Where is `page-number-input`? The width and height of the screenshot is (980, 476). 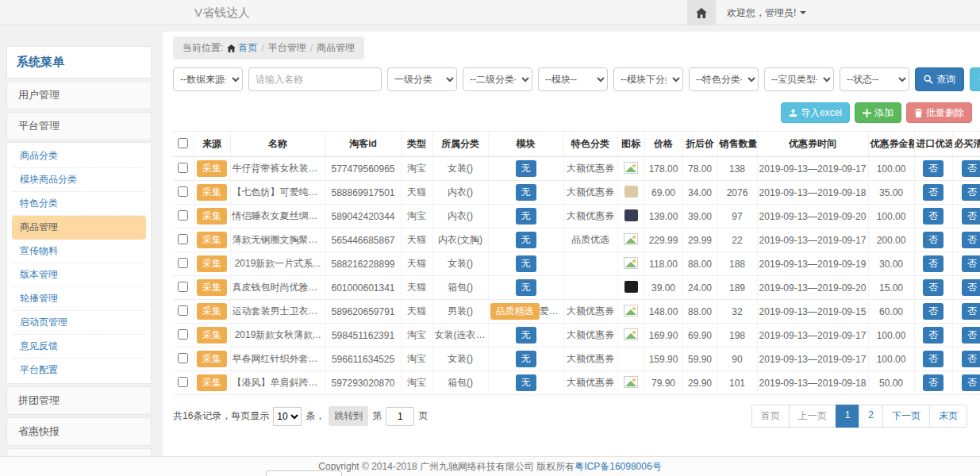
page-number-input is located at coordinates (400, 416).